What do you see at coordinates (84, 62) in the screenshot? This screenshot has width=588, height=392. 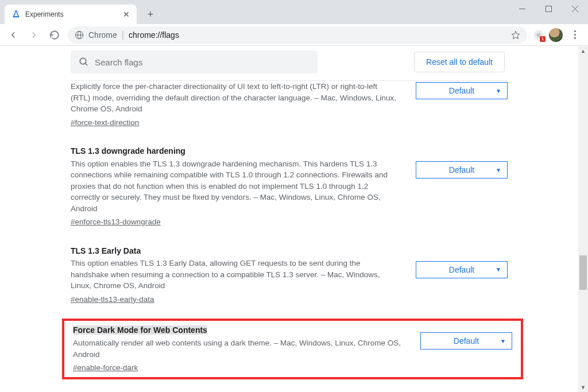 I see `search-icon` at bounding box center [84, 62].